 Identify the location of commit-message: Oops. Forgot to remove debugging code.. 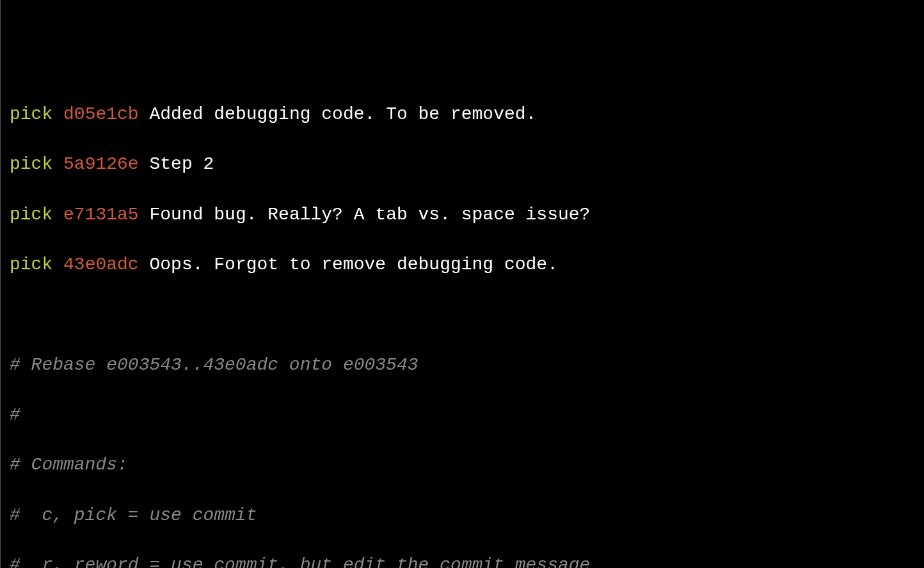
(353, 265).